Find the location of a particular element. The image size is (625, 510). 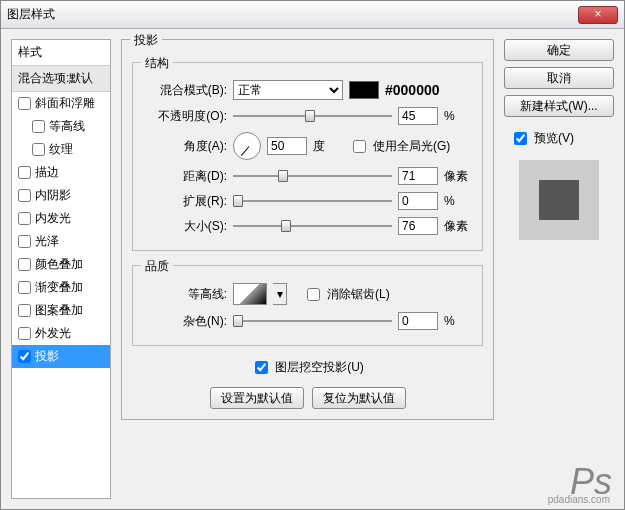

noise-unit: % is located at coordinates (459, 321).